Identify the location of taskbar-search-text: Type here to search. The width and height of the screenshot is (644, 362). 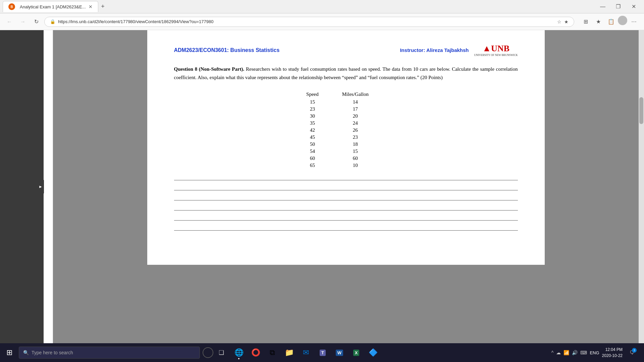
(52, 353).